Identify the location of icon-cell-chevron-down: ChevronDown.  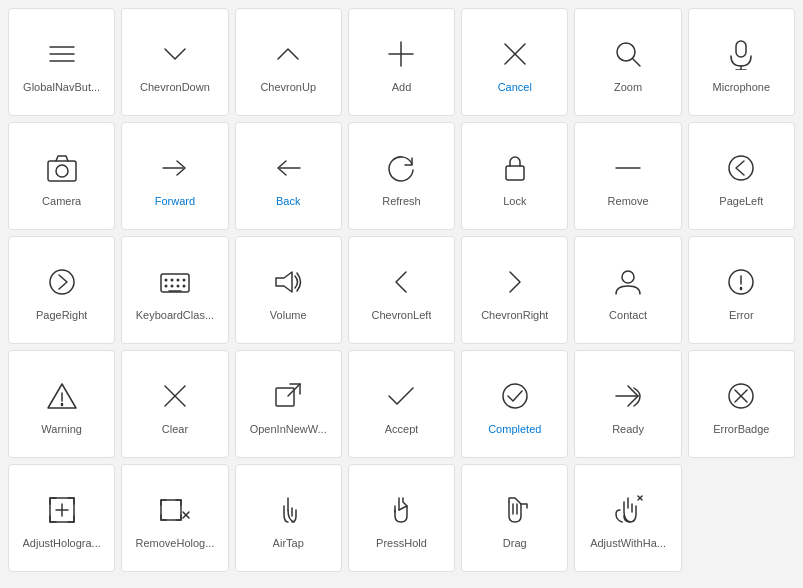
(174, 62).